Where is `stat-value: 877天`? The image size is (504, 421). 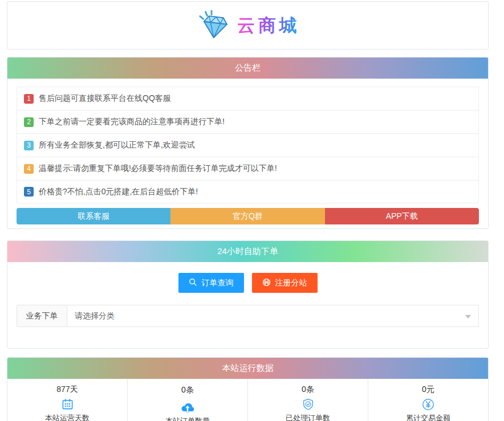 stat-value: 877天 is located at coordinates (67, 390).